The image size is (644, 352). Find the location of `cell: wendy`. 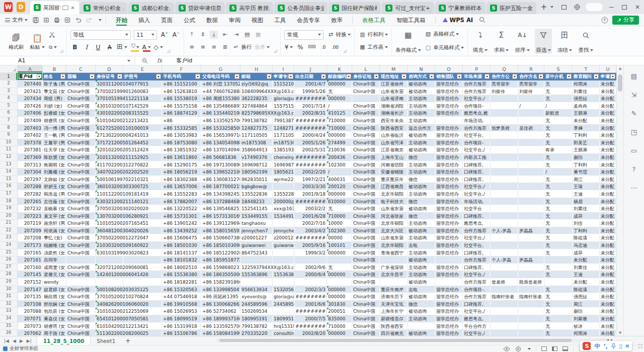

cell: wendy is located at coordinates (54, 283).